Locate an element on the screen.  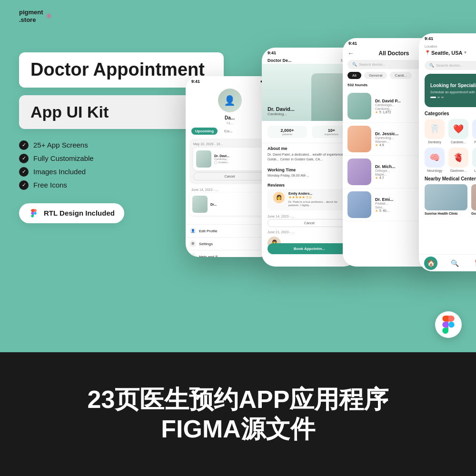
figma-logo-icon is located at coordinates (34, 213).